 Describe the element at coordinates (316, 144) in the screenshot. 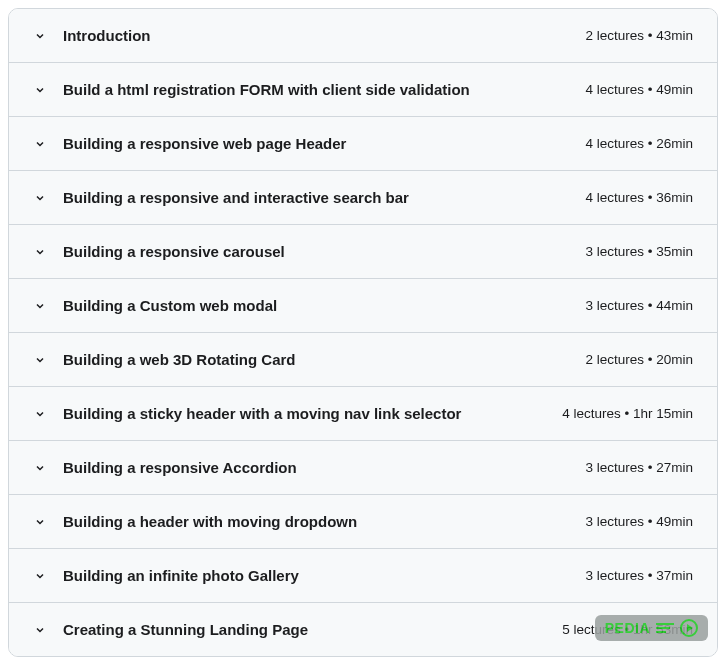

I see `section-title: Building a responsive web page Header` at that location.